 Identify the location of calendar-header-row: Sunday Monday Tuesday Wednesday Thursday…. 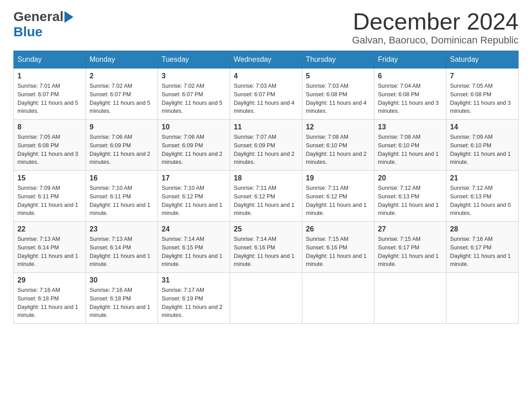
(266, 60).